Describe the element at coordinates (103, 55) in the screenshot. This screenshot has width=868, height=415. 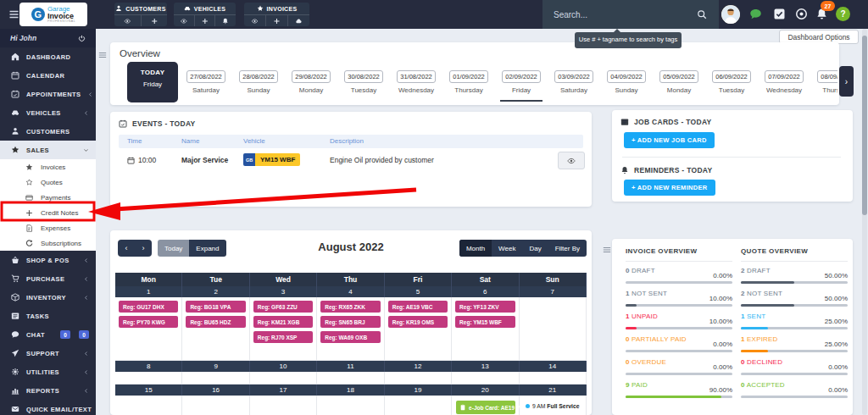
I see `drag-handle-icon` at that location.